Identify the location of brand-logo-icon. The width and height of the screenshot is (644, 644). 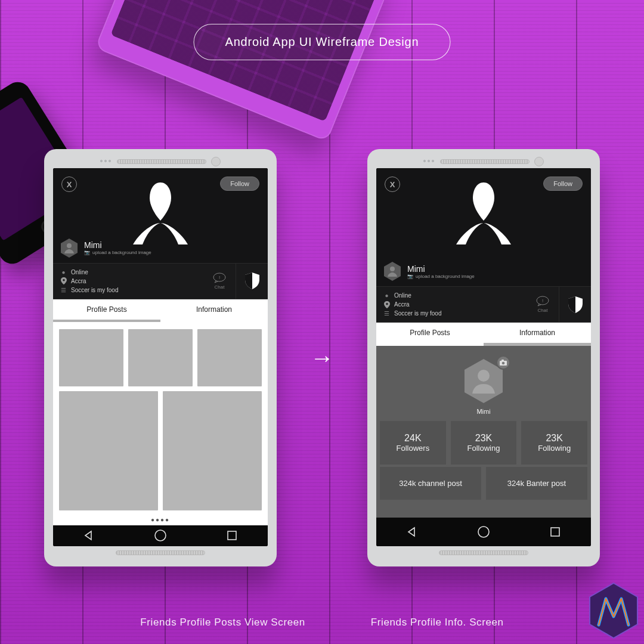
(614, 611).